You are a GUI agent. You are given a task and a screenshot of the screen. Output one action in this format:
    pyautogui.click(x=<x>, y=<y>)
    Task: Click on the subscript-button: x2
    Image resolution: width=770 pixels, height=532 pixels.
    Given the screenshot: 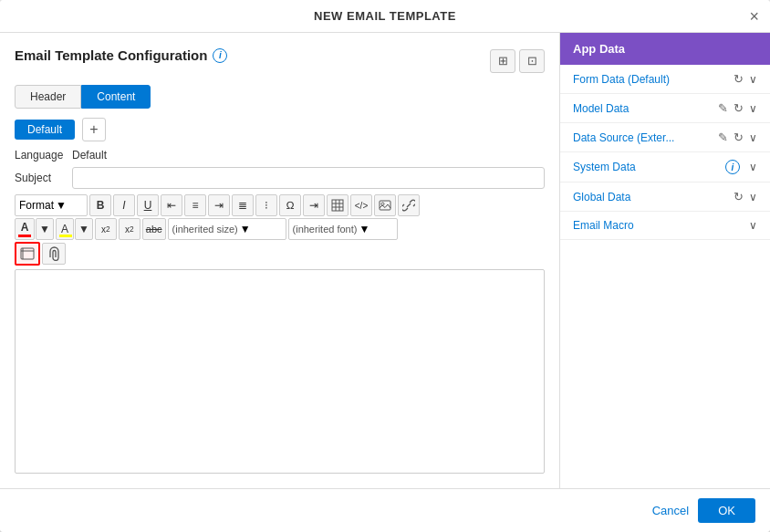 What is the action you would take?
    pyautogui.click(x=106, y=229)
    